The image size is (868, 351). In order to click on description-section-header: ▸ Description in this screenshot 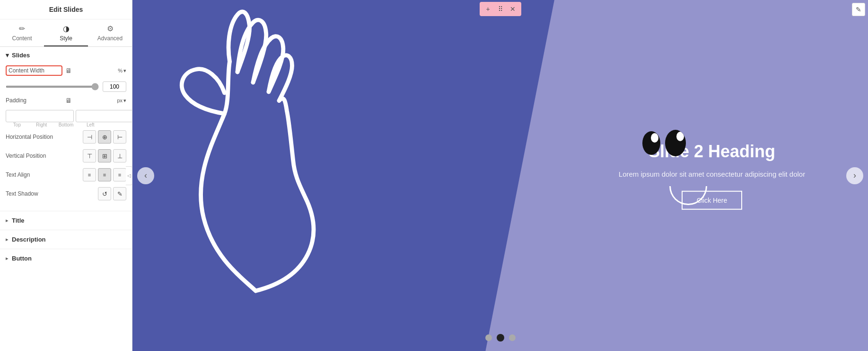, I will do `click(66, 240)`.